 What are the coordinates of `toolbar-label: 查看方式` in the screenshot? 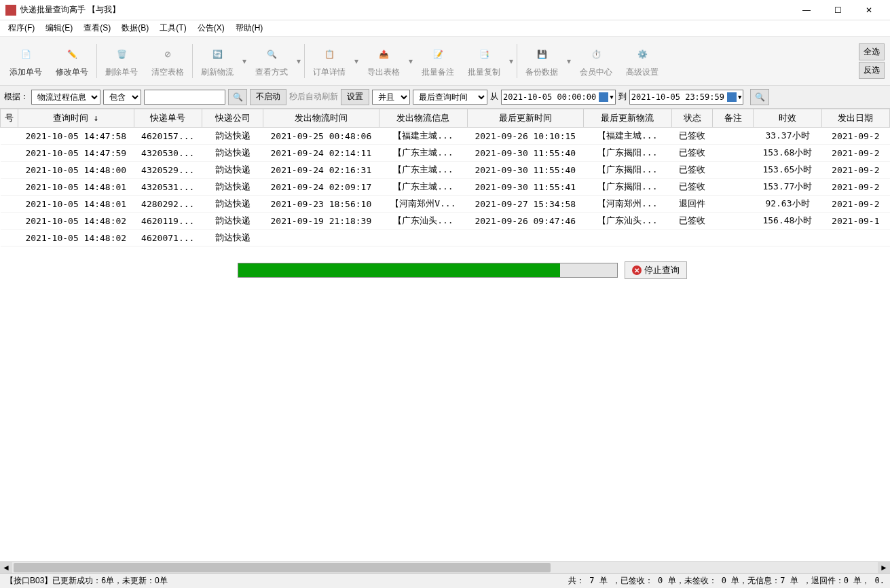 It's located at (272, 72).